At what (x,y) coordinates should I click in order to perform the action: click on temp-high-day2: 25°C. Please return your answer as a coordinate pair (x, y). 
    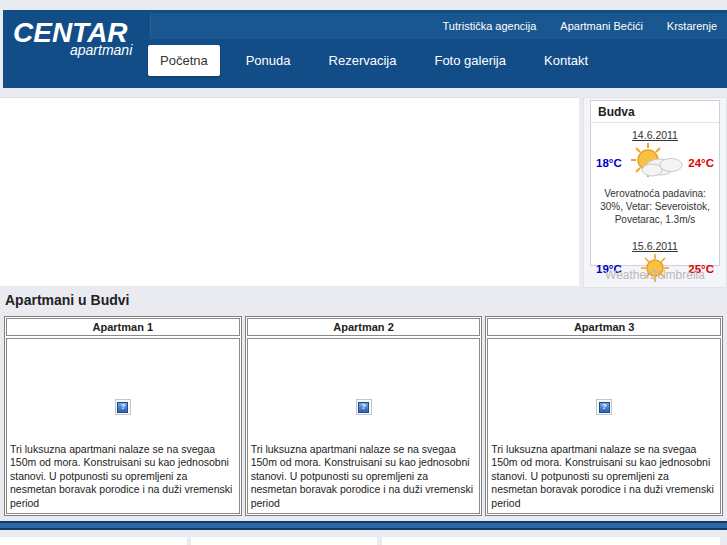
    Looking at the image, I should click on (701, 269).